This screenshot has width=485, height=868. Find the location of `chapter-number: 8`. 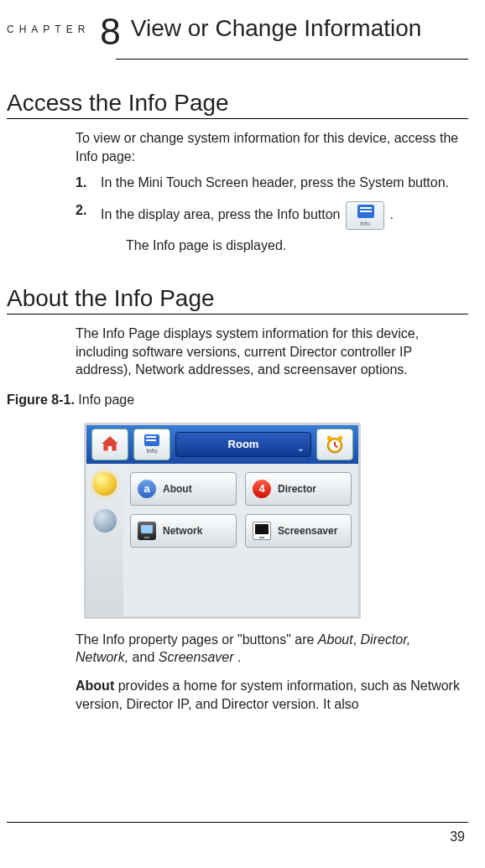

chapter-number: 8 is located at coordinates (110, 32).